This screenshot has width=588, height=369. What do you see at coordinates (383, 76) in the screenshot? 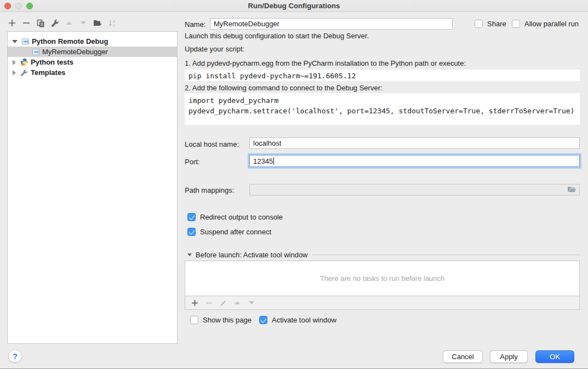
I see `pip-install-code: pip install pydevd-pycharm~=191.6605.12` at bounding box center [383, 76].